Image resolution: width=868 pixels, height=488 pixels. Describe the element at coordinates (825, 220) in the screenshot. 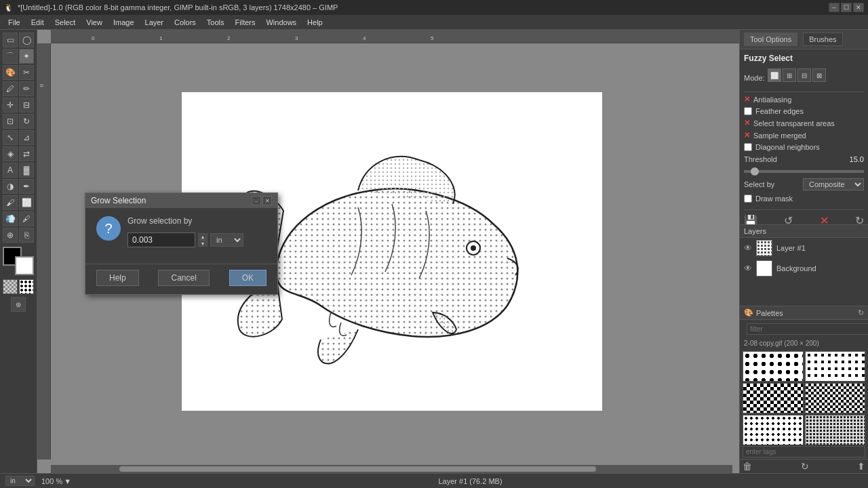

I see `options-delete-icon: ✕` at that location.